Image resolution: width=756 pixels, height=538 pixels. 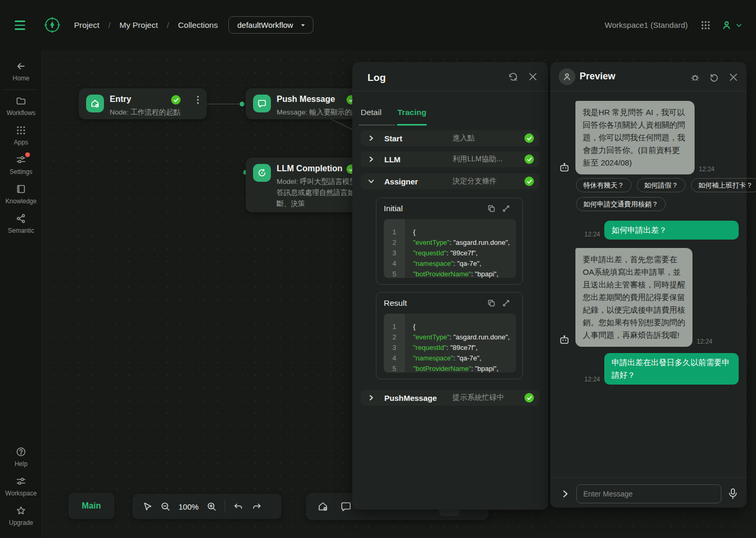 What do you see at coordinates (21, 219) in the screenshot?
I see `semantic-graph-icon` at bounding box center [21, 219].